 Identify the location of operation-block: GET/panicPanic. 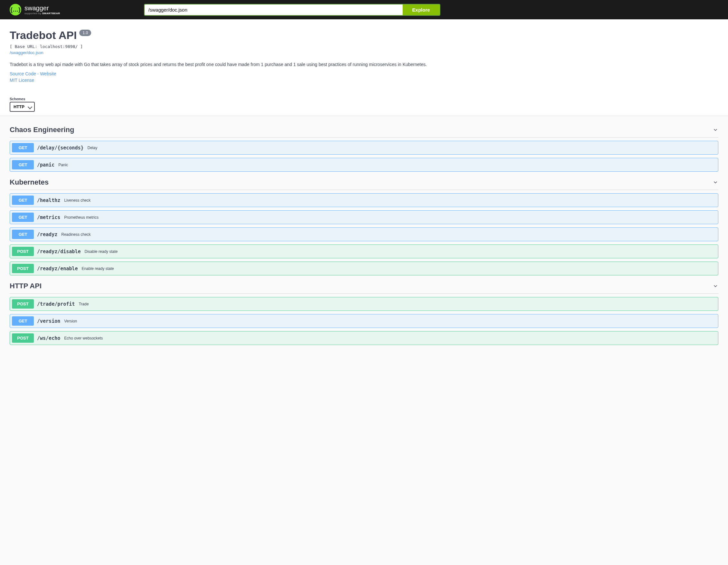
(364, 165).